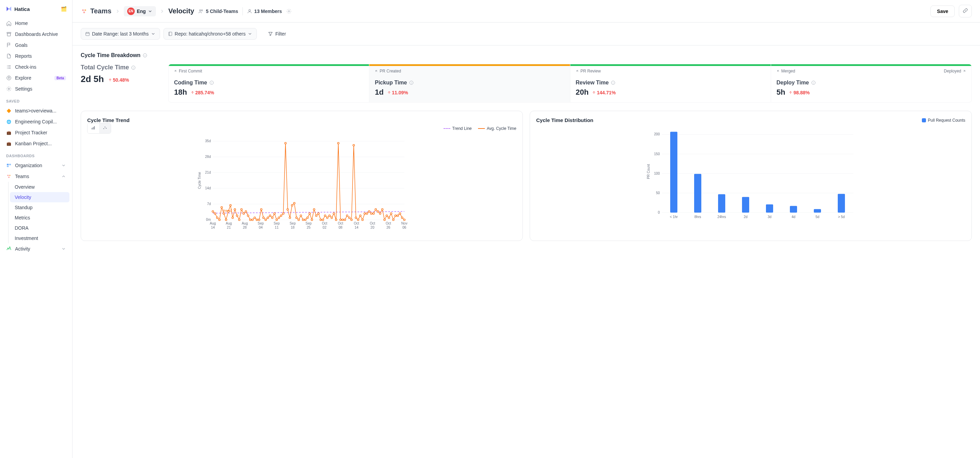  What do you see at coordinates (36, 165) in the screenshot?
I see `dashboard-group-organization: Organization` at bounding box center [36, 165].